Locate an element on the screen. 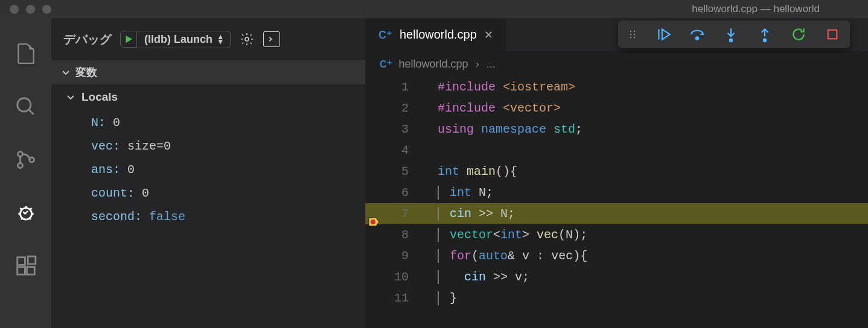  line-number: 2 is located at coordinates (395, 109).